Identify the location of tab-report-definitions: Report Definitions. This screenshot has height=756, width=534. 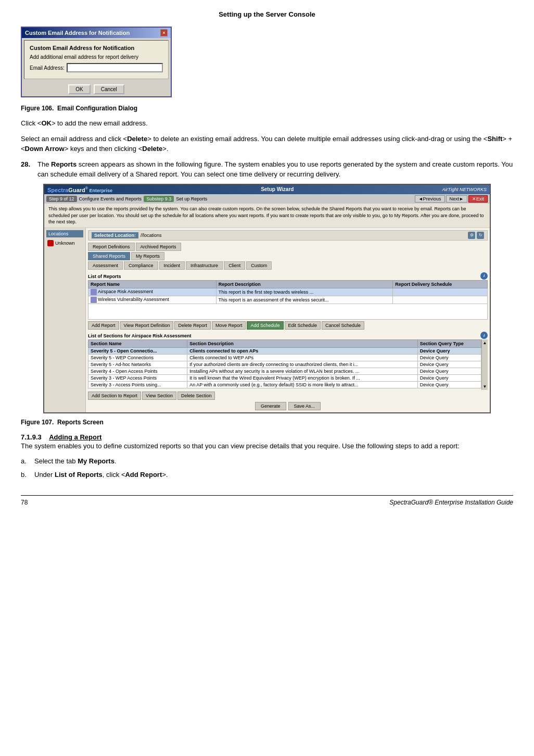
(111, 247).